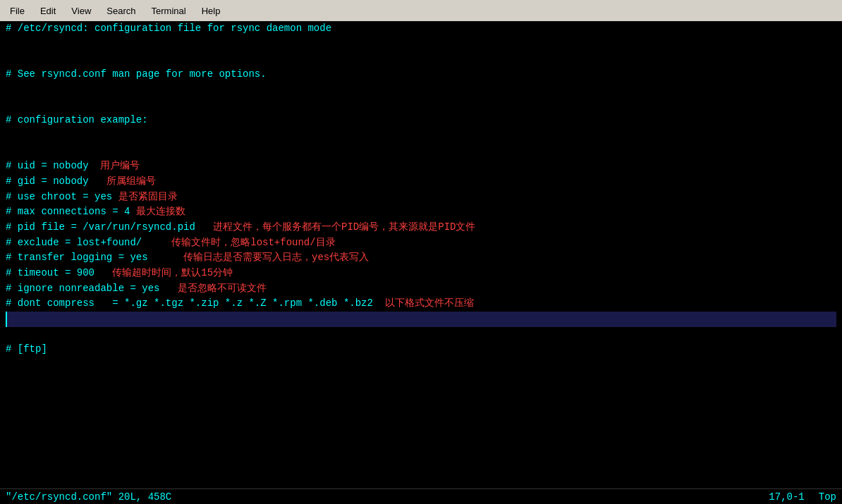 This screenshot has height=504, width=842. I want to click on menu-file: File, so click(17, 11).